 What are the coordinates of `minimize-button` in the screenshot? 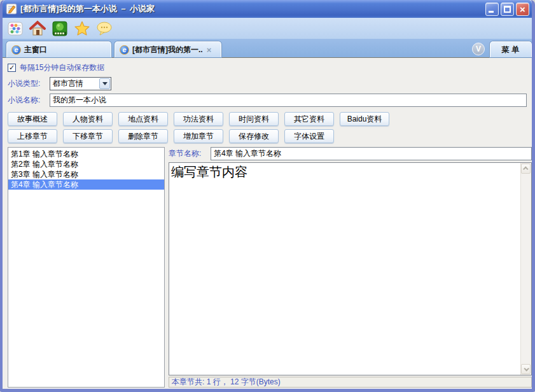 It's located at (492, 9).